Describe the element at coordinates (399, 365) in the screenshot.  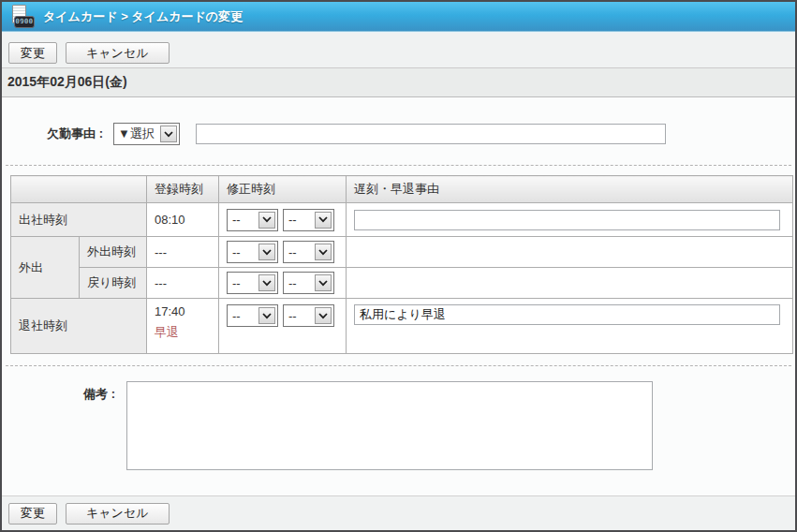
I see `separator-dashed-bottom` at that location.